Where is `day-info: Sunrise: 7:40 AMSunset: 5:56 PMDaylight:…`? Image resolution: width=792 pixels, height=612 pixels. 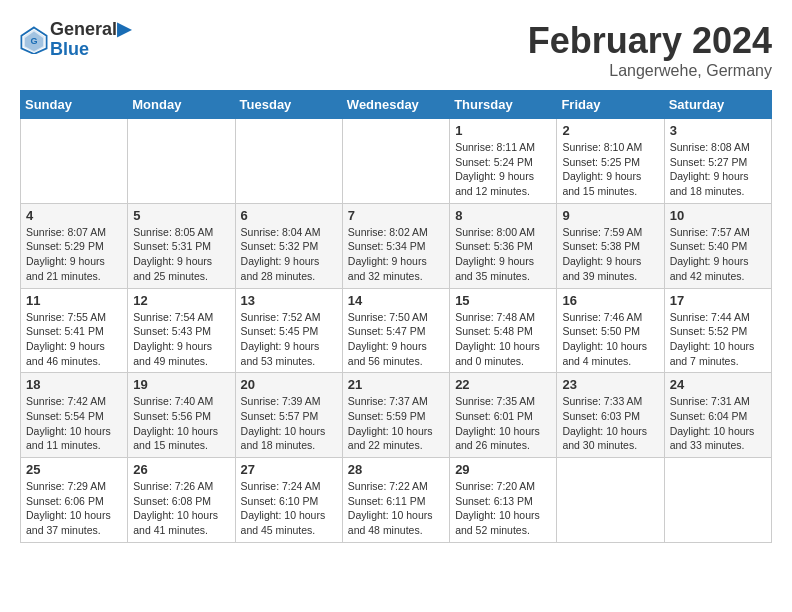 day-info: Sunrise: 7:40 AMSunset: 5:56 PMDaylight:… is located at coordinates (181, 424).